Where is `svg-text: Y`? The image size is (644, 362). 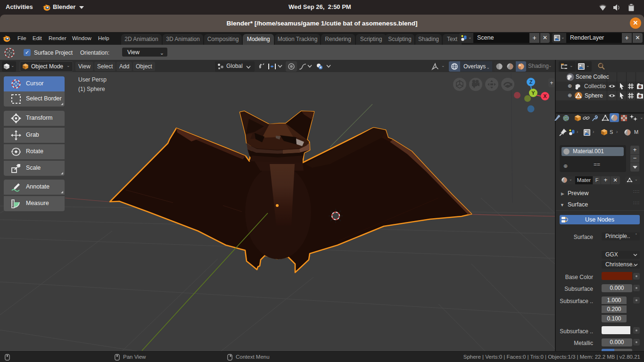 svg-text: Y is located at coordinates (533, 93).